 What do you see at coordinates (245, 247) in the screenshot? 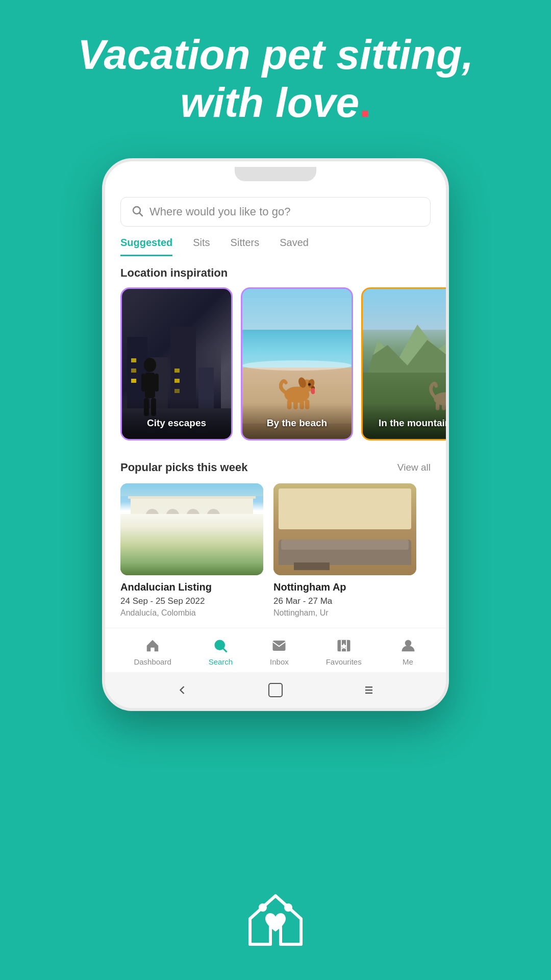
I see `tab-sitters: Sitters` at bounding box center [245, 247].